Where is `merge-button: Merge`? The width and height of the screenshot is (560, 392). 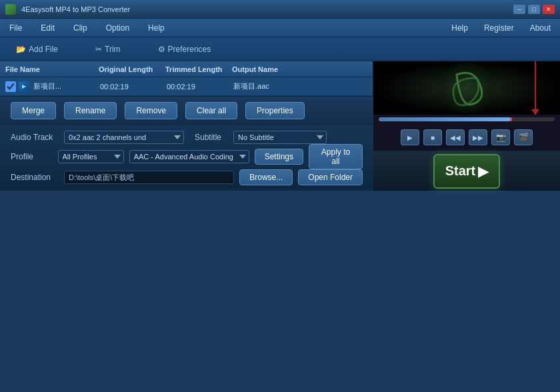 merge-button: Merge is located at coordinates (33, 111).